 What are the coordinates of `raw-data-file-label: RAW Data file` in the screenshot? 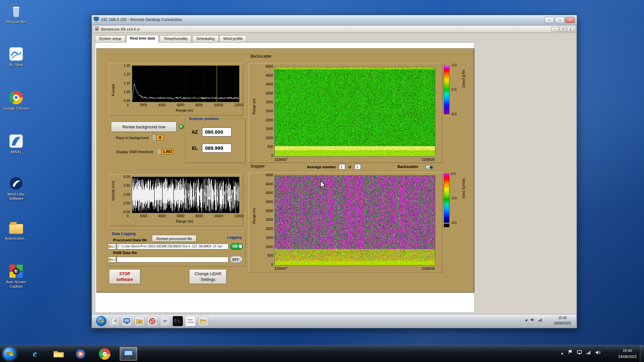 It's located at (125, 253).